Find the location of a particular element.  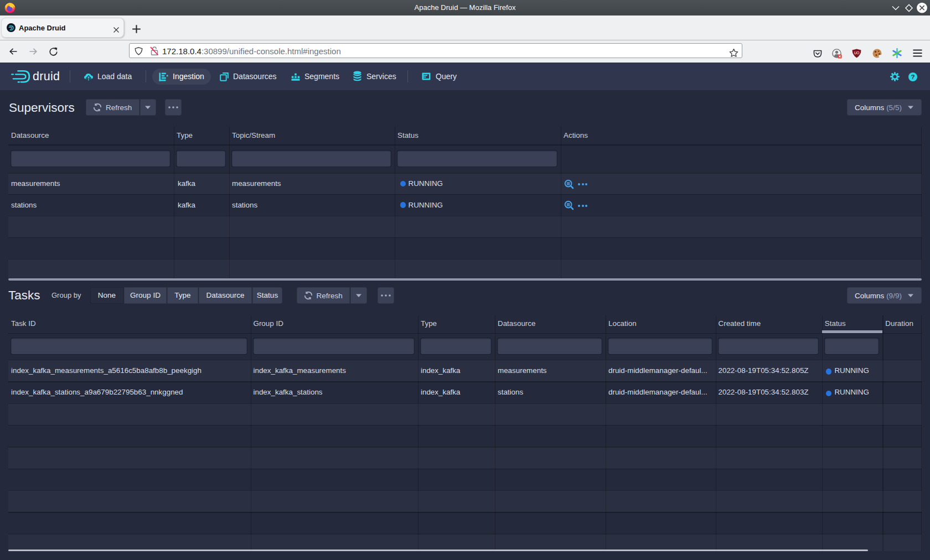

svg-text: UO is located at coordinates (857, 53).